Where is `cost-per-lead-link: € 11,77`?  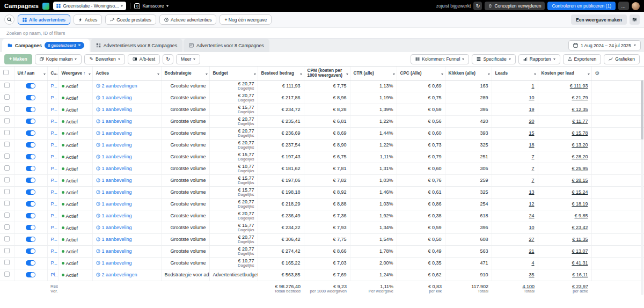
cost-per-lead-link: € 11,77 is located at coordinates (580, 121).